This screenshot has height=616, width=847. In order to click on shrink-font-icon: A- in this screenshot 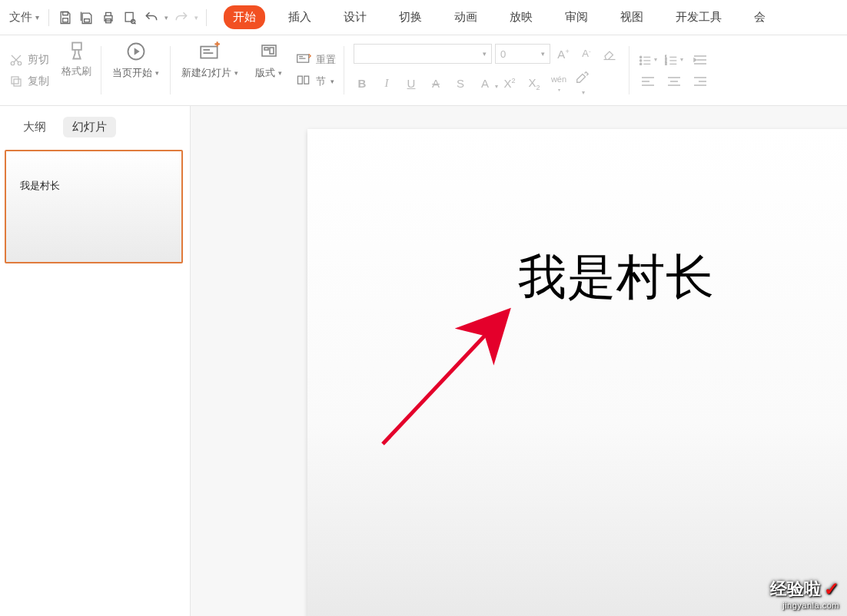, I will do `click(586, 54)`.